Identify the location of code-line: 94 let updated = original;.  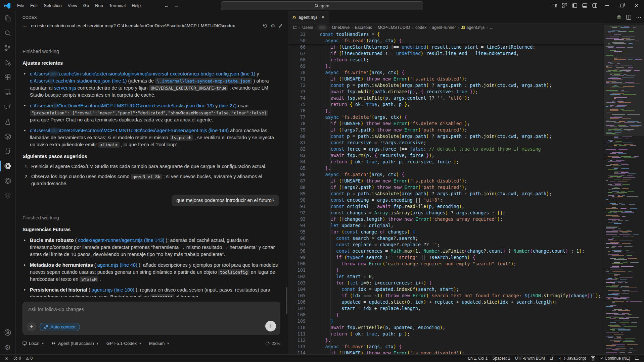
(446, 225).